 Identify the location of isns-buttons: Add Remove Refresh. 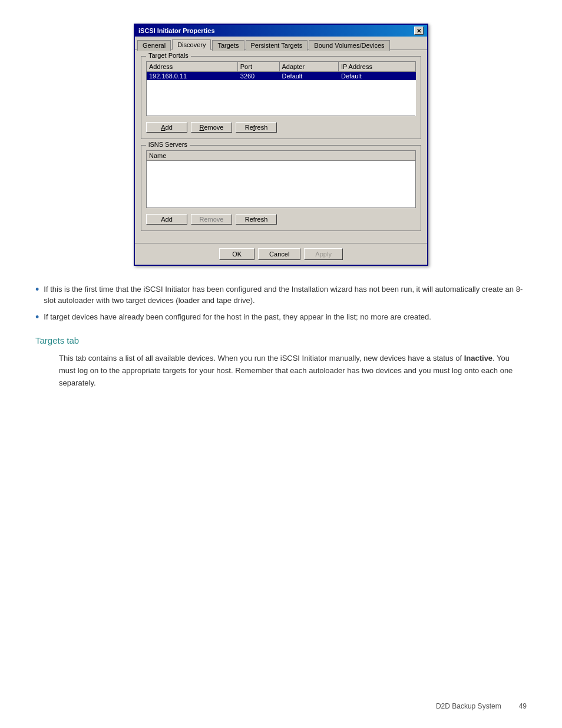
(281, 219).